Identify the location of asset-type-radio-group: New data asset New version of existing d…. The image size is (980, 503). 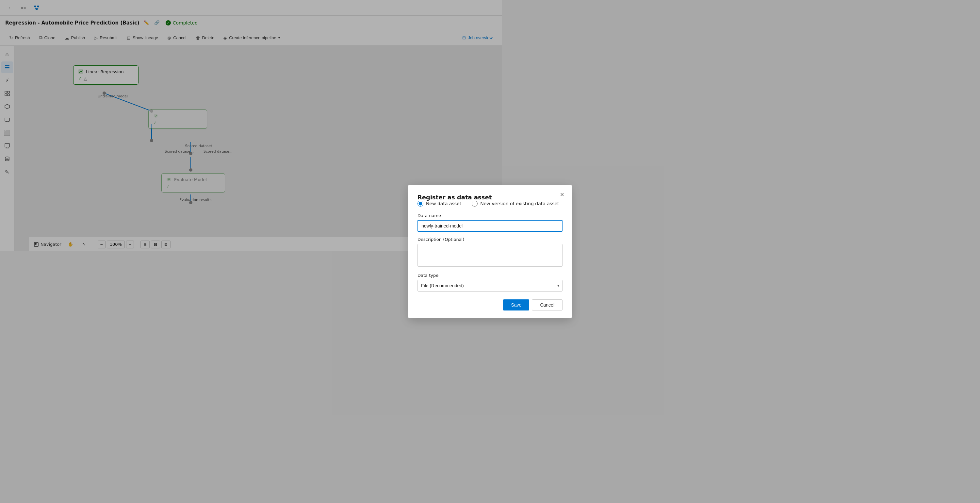
(460, 203).